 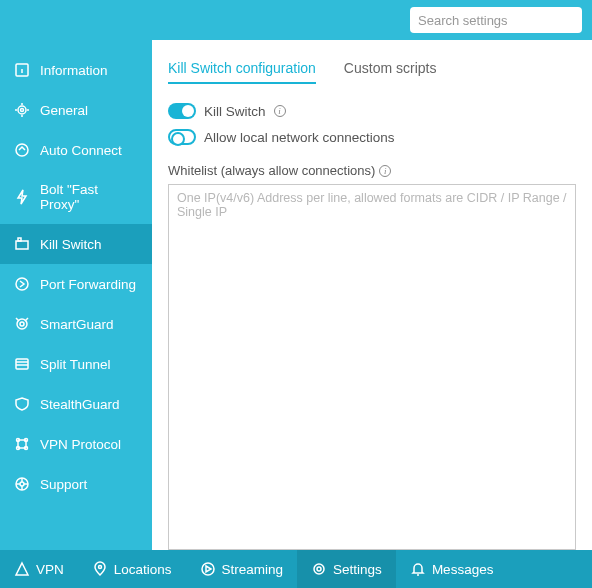 What do you see at coordinates (22, 150) in the screenshot?
I see `auto-connect-icon` at bounding box center [22, 150].